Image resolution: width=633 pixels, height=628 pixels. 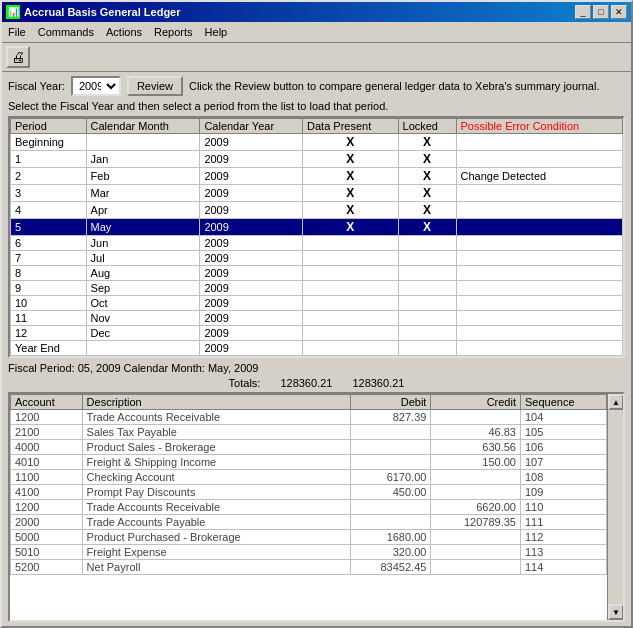 What do you see at coordinates (317, 258) in the screenshot?
I see `period-row: 7Jul2009` at bounding box center [317, 258].